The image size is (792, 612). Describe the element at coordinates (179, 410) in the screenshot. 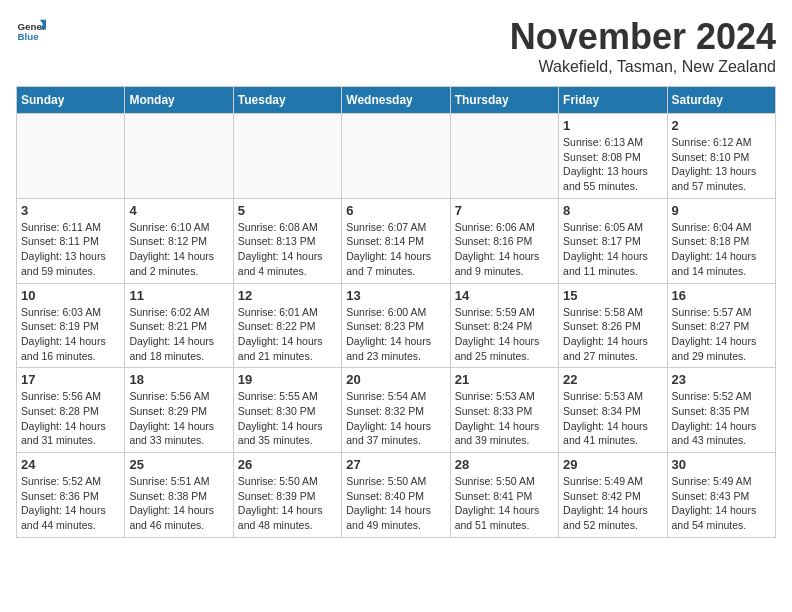

I see `calendar-cell: 18Sunrise: 5:56 AM Sunset: 8:29 PM Dayli…` at that location.